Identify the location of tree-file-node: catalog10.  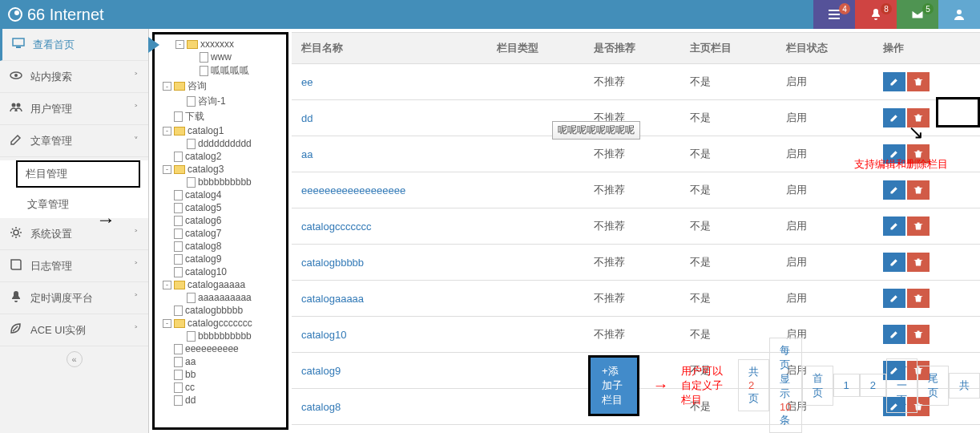
(220, 272).